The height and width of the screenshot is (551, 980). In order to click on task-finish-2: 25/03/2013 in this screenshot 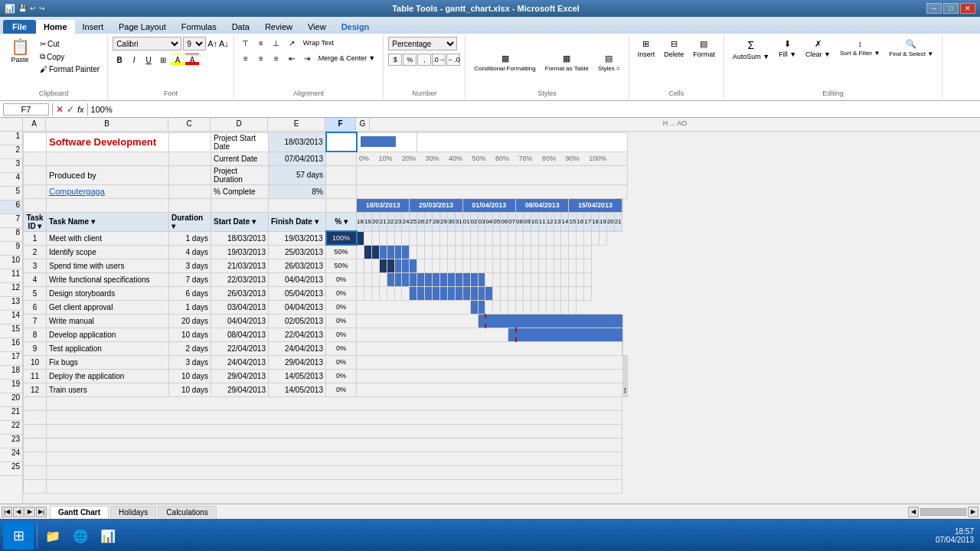, I will do `click(297, 252)`.